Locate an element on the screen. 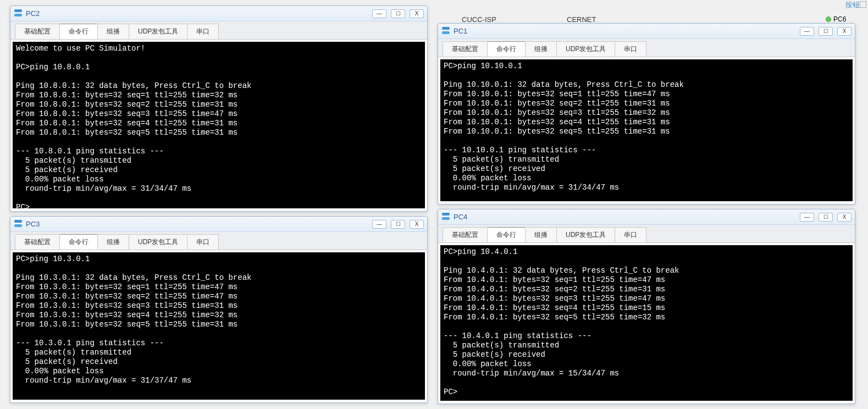 The height and width of the screenshot is (409, 868). bg-button-label: 按钮 is located at coordinates (853, 5).